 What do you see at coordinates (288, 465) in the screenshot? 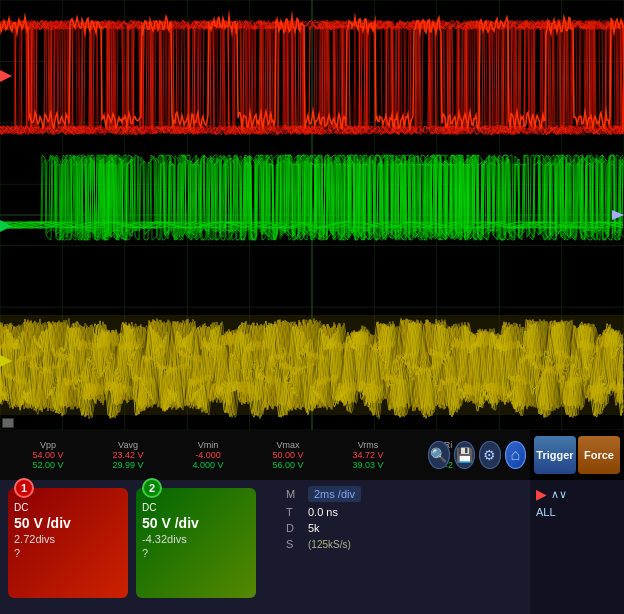
I see `meas-ch2-vmax: 56.00 V` at bounding box center [288, 465].